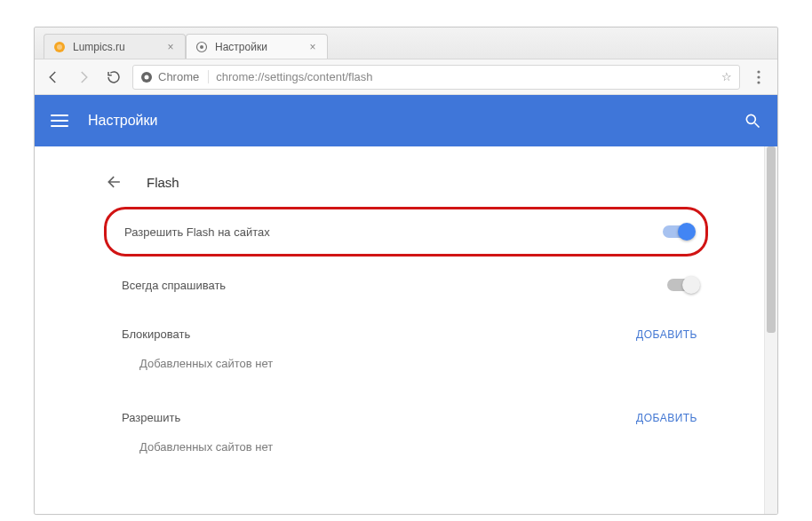 The height and width of the screenshot is (521, 812). What do you see at coordinates (436, 77) in the screenshot?
I see `address-bar: Chrome chrome://settings/content/flash ☆` at bounding box center [436, 77].